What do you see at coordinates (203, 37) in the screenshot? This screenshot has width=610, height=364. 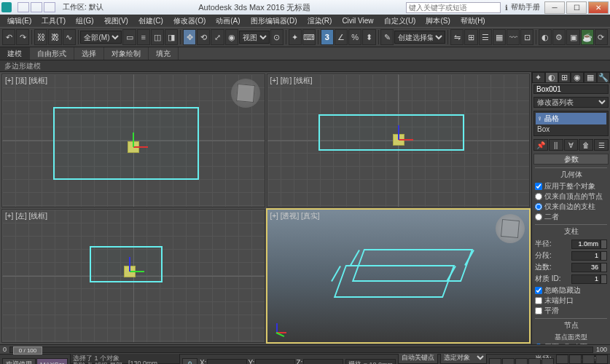 I see `select-rotate-icon: ⟲` at bounding box center [203, 37].